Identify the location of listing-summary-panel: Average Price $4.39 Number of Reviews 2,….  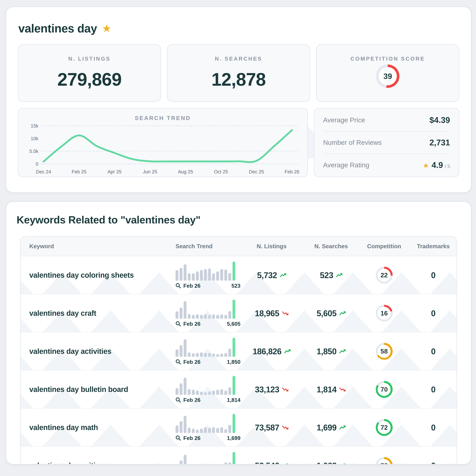
(387, 142).